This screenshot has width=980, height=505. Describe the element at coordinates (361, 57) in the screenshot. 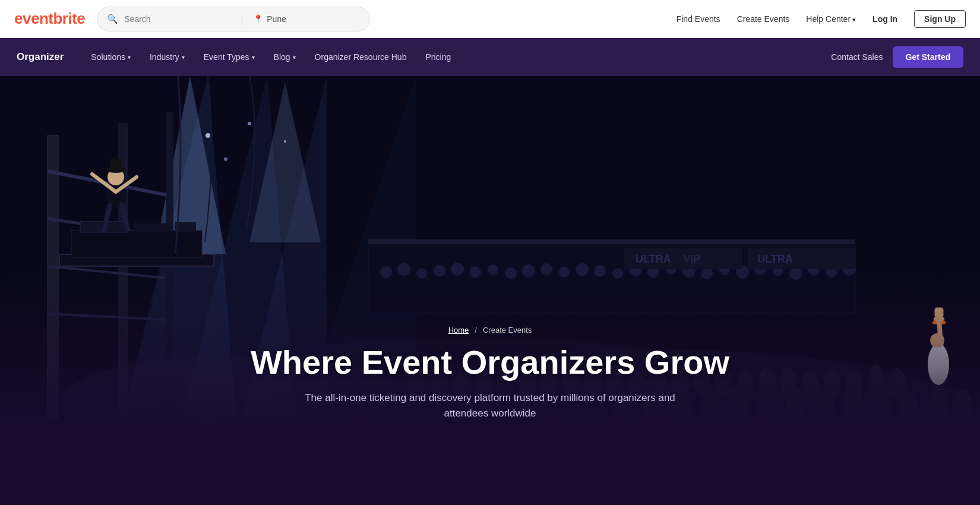

I see `organizer-resource-hub-nav-item: Organizer Resource Hub` at that location.